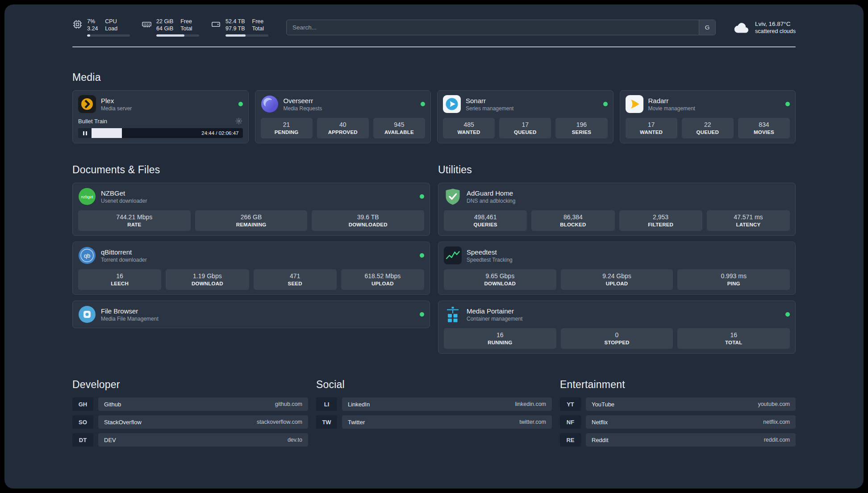  Describe the element at coordinates (678, 440) in the screenshot. I see `bookmark-reddit: RE Reddit reddit.com` at that location.